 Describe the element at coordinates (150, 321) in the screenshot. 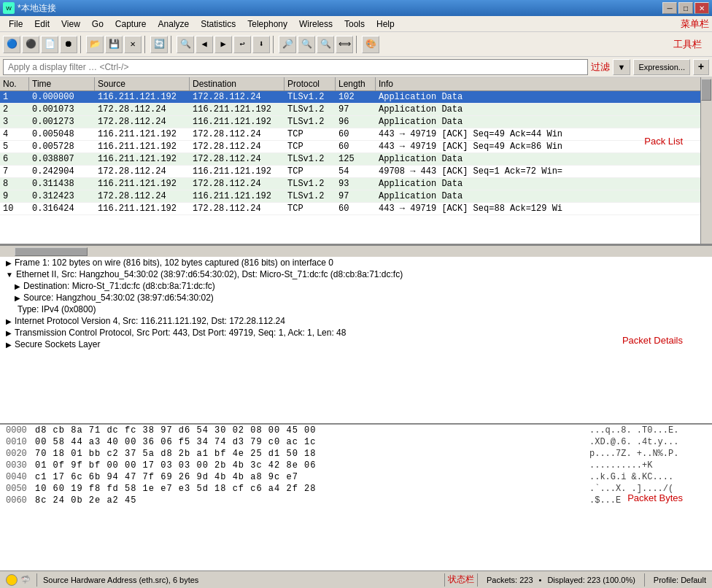

I see `detail-text: Internet Protocol Version 4, Src: 116.21…` at that location.